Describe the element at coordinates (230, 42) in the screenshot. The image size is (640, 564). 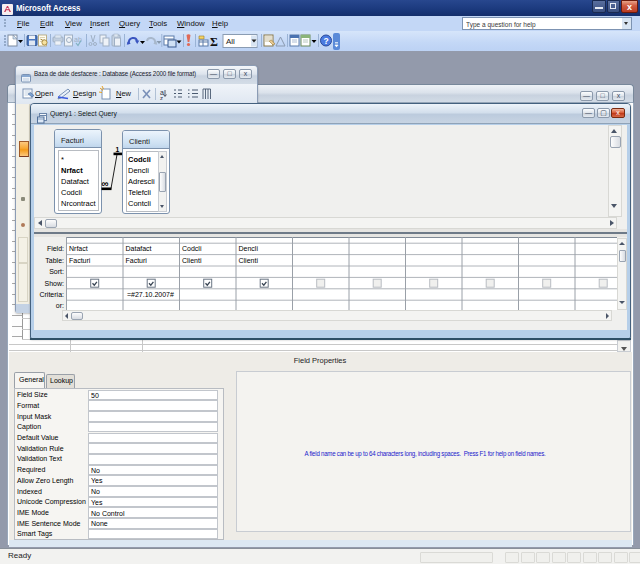
I see `svg-text: All` at that location.